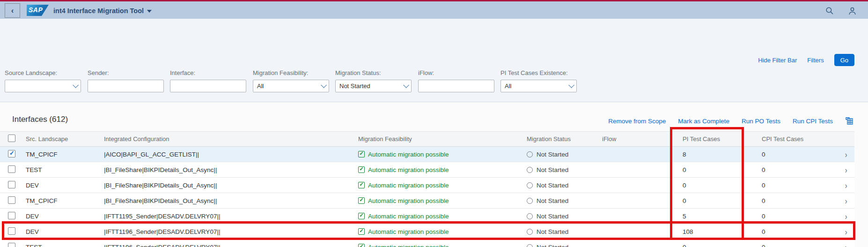  I want to click on column-header-migration-feasibility: Migration Feasibility, so click(442, 139).